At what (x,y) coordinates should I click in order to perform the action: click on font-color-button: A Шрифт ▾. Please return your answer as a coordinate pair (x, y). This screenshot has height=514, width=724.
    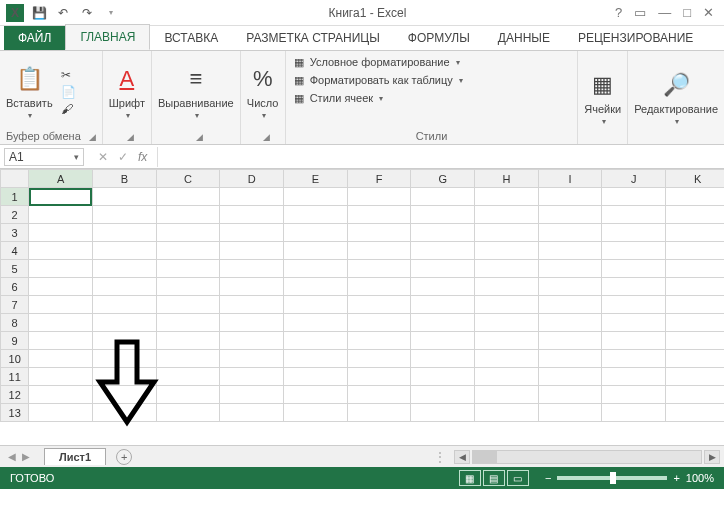
    Looking at the image, I should click on (127, 92).